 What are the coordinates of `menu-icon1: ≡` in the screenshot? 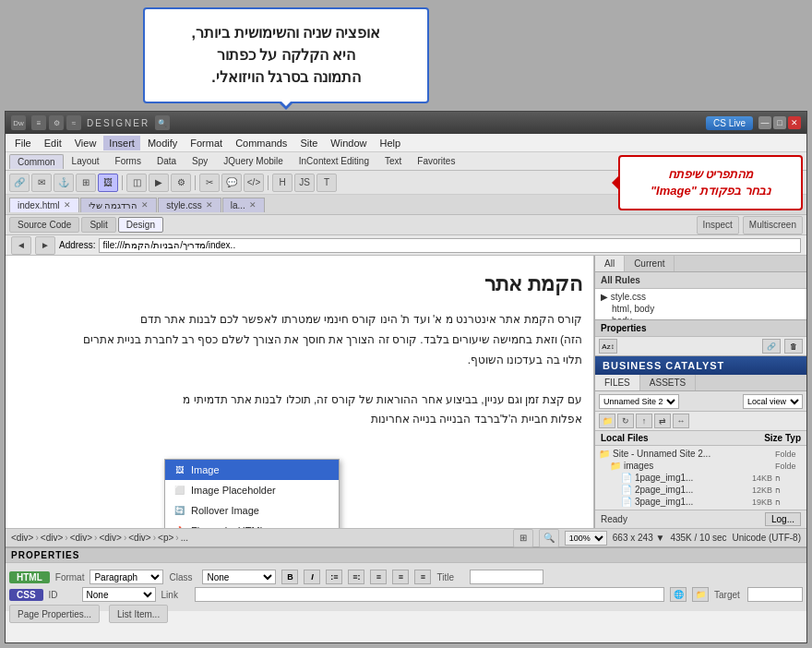 It's located at (39, 123).